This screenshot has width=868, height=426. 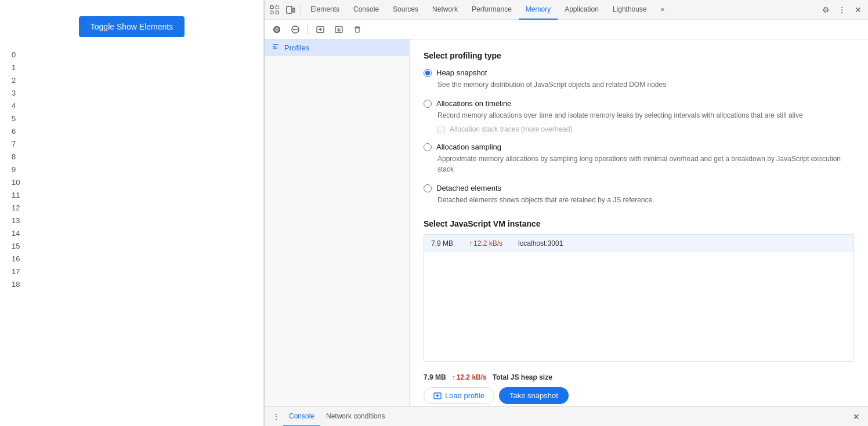 What do you see at coordinates (445, 10) in the screenshot?
I see `tab-network: Network` at bounding box center [445, 10].